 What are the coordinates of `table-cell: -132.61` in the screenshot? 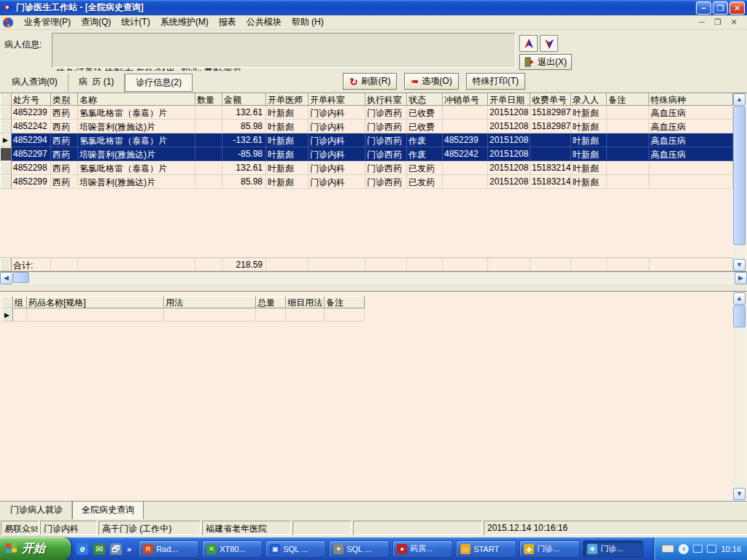 It's located at (244, 140).